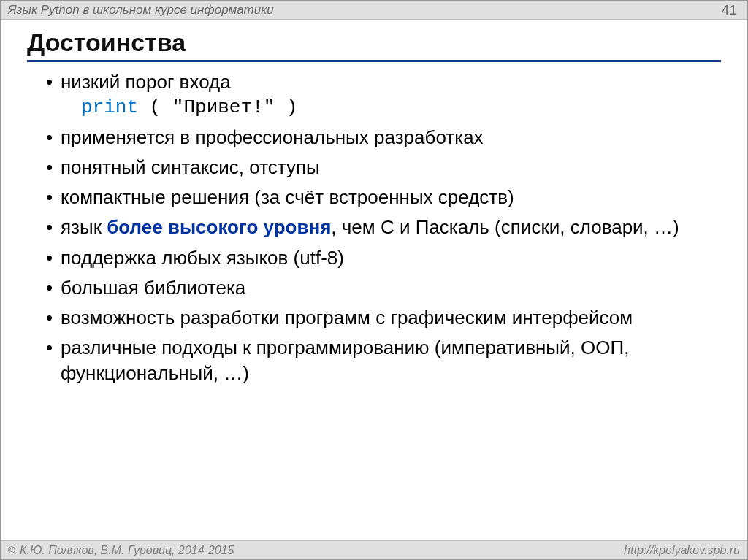 The height and width of the screenshot is (560, 748). Describe the element at coordinates (383, 361) in the screenshot. I see `list-item: различные подходы к программированию (им…` at that location.